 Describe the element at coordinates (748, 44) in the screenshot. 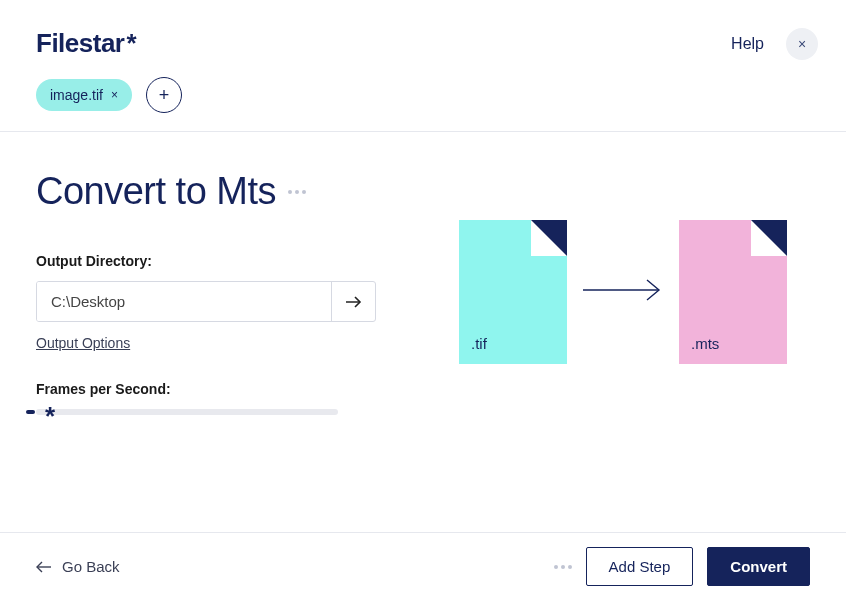

I see `help-link: Help` at that location.